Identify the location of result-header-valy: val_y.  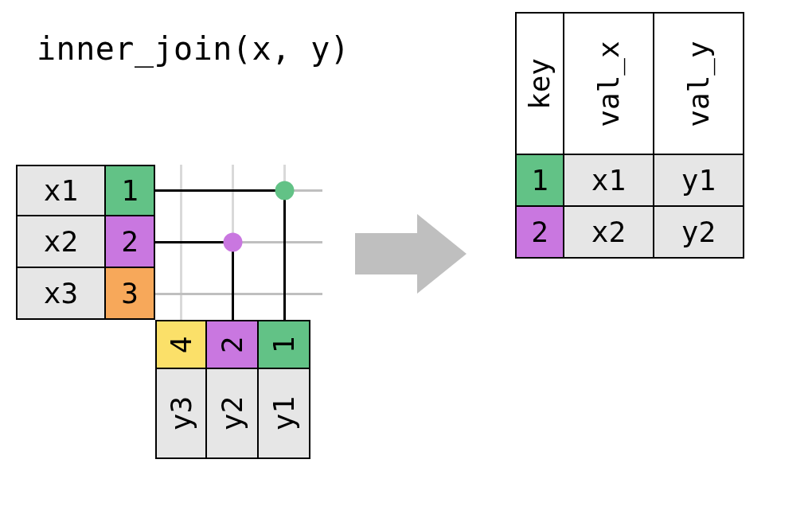
(699, 84).